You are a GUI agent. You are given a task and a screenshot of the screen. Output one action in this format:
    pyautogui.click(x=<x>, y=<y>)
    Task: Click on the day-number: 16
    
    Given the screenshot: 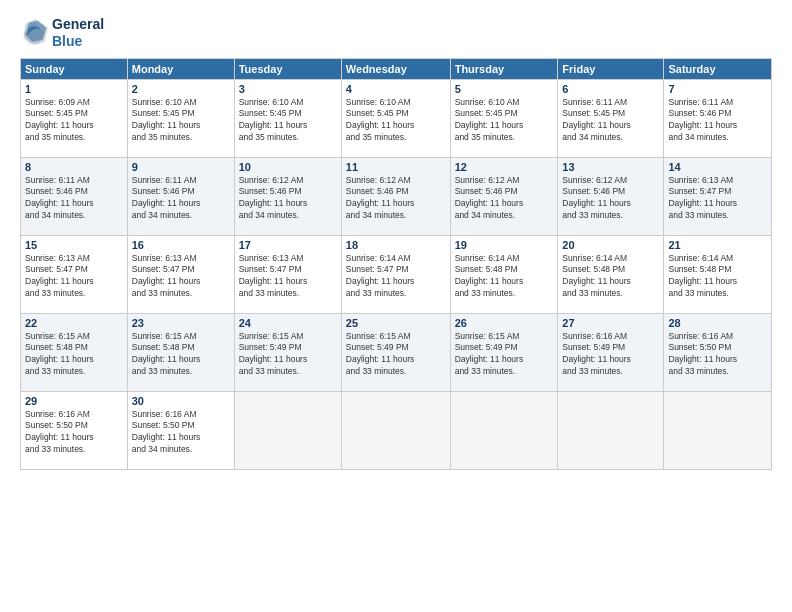 What is the action you would take?
    pyautogui.click(x=181, y=245)
    